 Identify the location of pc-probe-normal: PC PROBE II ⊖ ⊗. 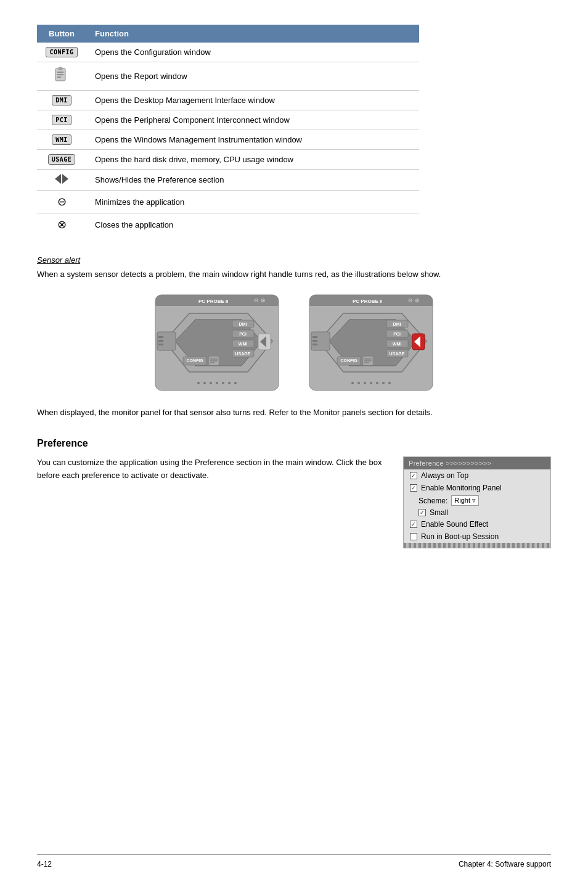
(217, 344).